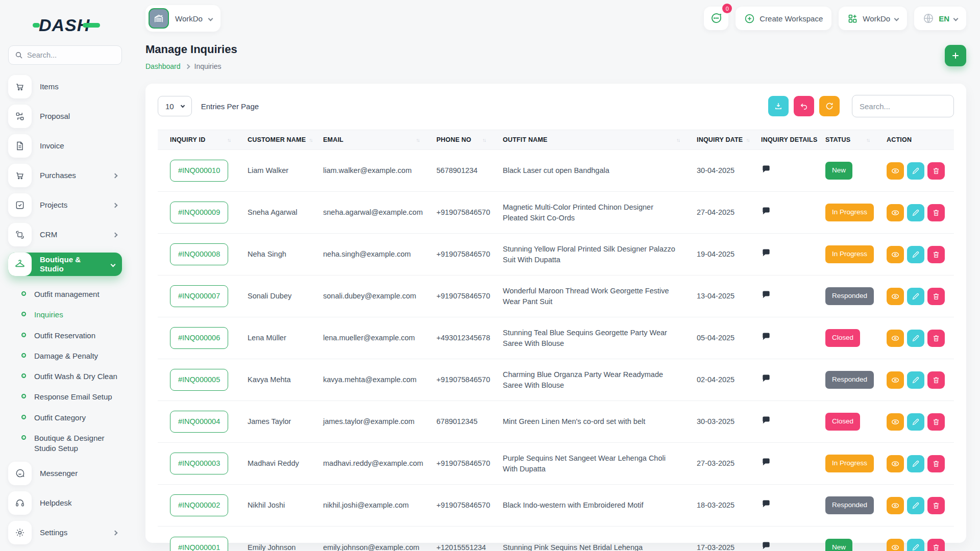 The height and width of the screenshot is (551, 980). I want to click on column-header: EMAIL ↑↓, so click(368, 140).